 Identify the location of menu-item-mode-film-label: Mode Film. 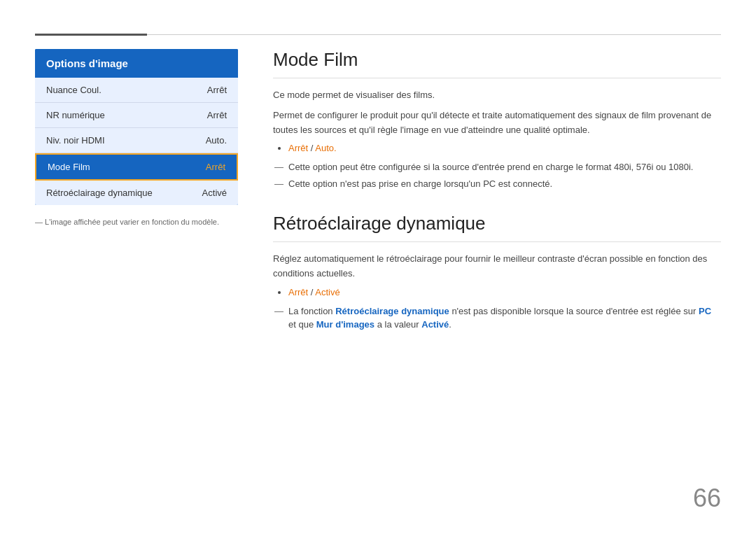
(69, 167).